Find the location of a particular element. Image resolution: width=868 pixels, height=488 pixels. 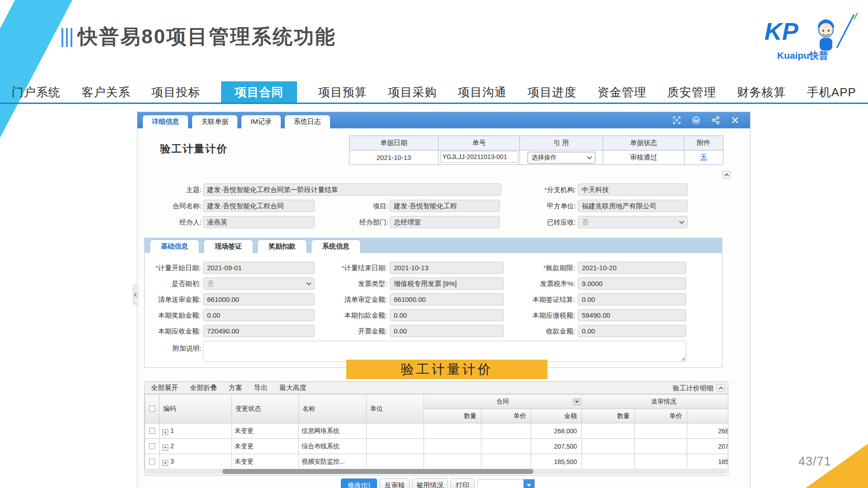

grid-panel-title: 验工计价明细 is located at coordinates (693, 389).